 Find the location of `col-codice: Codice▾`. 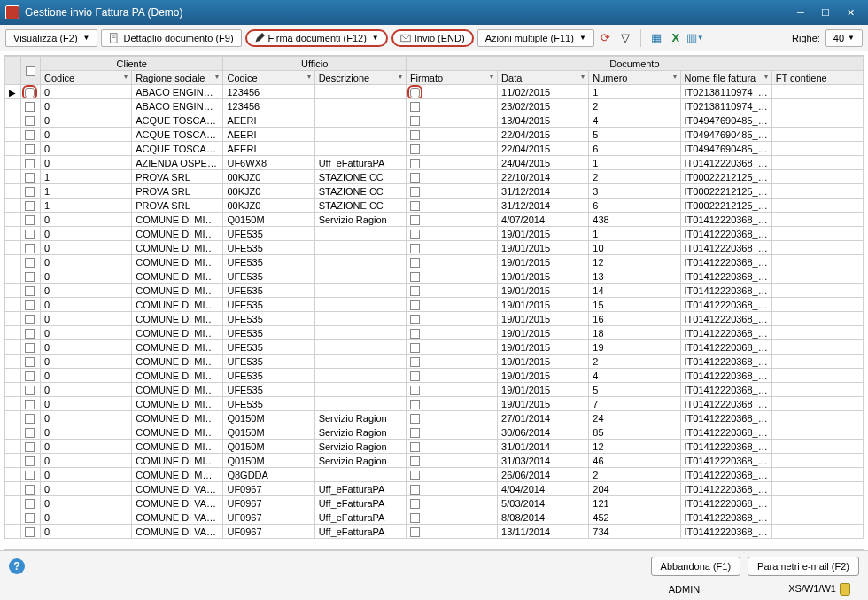

col-codice: Codice▾ is located at coordinates (87, 78).